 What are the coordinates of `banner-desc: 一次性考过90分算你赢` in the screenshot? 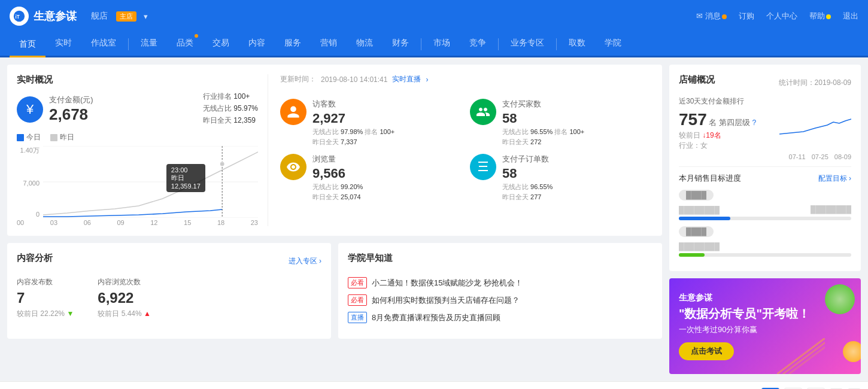 It's located at (765, 330).